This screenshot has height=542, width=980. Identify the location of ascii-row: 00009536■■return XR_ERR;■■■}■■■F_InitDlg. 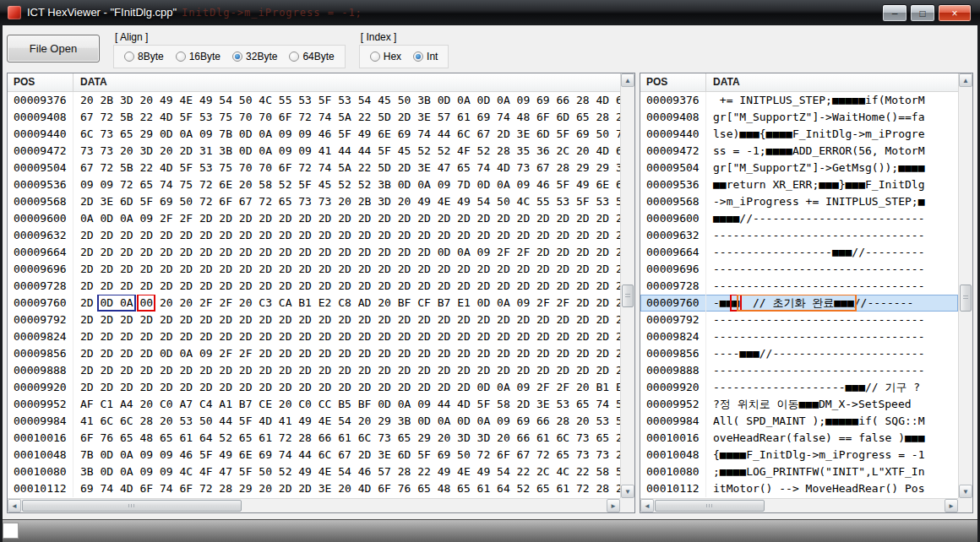
(799, 185).